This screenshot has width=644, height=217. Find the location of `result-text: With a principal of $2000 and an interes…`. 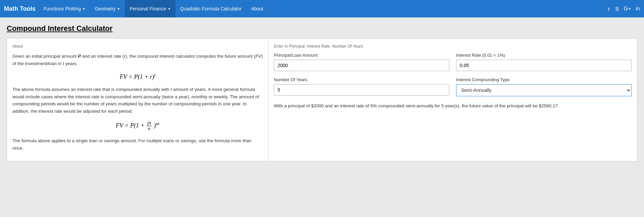

result-text: With a principal of $2000 and an interes… is located at coordinates (453, 106).